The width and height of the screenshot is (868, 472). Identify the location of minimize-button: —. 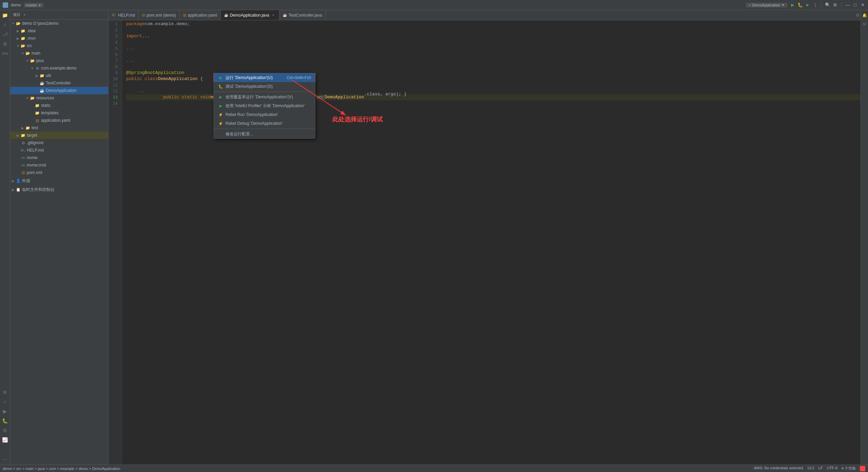
(848, 5).